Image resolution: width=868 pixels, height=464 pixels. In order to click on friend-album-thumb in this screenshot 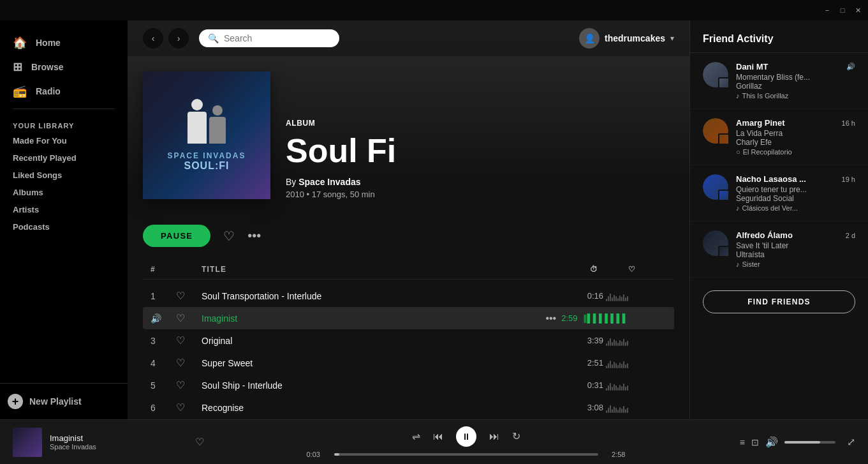, I will do `click(724, 83)`.